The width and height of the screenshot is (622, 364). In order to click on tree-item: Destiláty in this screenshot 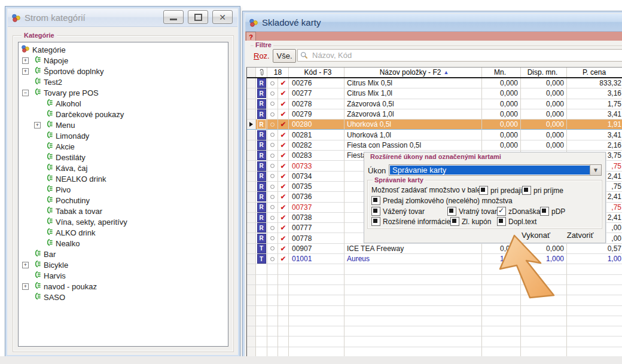, I will do `click(123, 157)`.